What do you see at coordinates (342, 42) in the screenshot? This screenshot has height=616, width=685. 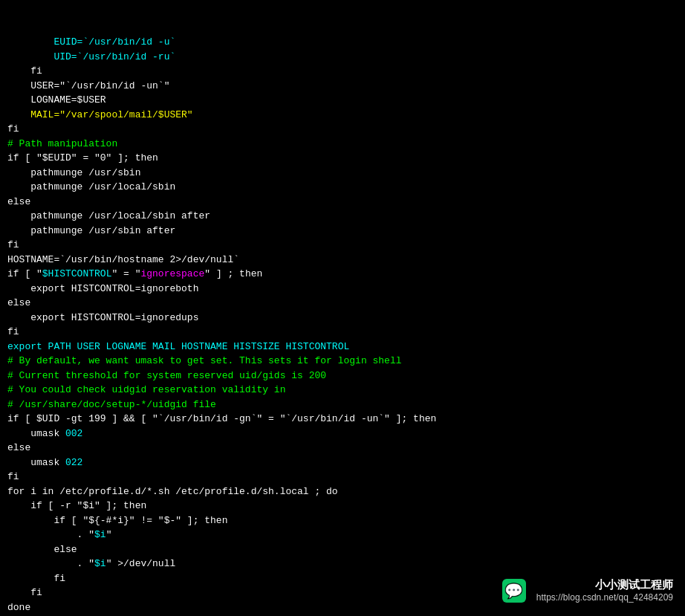 I see `code-line: EUID=`/usr/bin/id -u`` at bounding box center [342, 42].